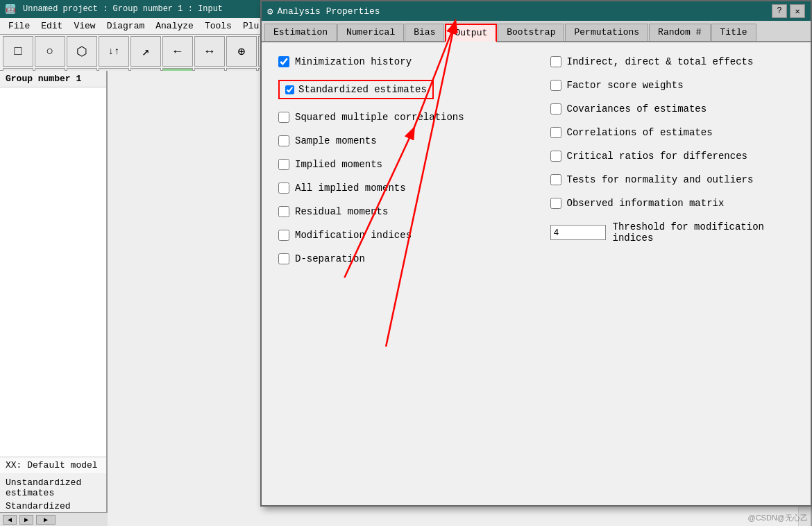 The width and height of the screenshot is (812, 526). What do you see at coordinates (114, 51) in the screenshot?
I see `indicator-down-tool: ↓↑` at bounding box center [114, 51].